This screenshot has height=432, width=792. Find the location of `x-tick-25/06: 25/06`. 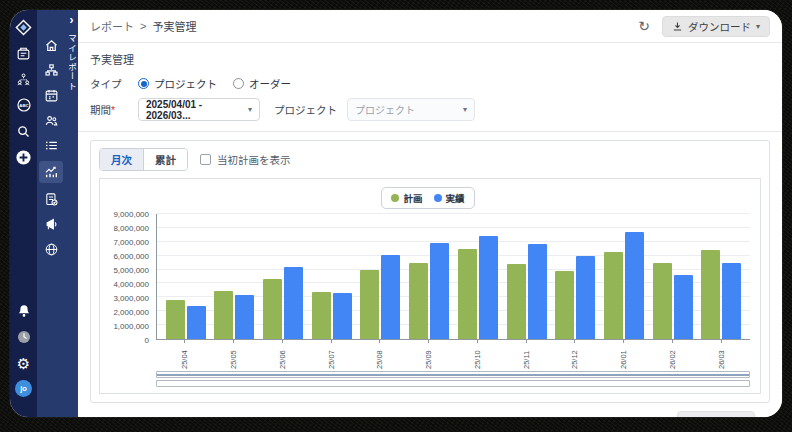

x-tick-25/06: 25/06 is located at coordinates (282, 354).